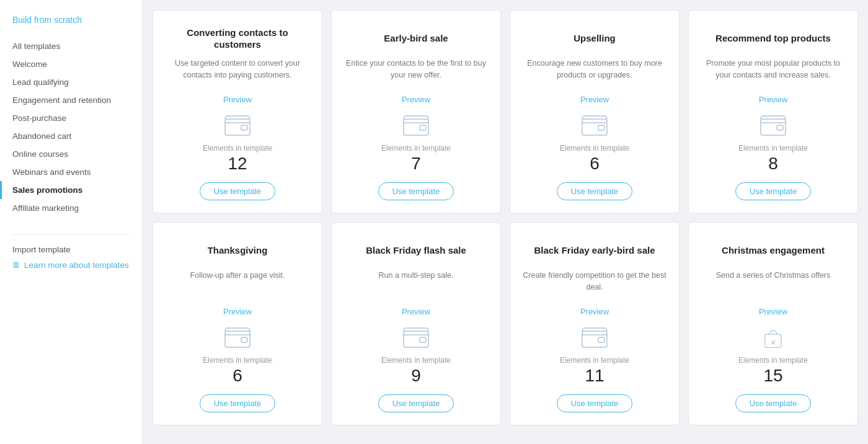  Describe the element at coordinates (17, 265) in the screenshot. I see `learn-more-icon: 🗎` at that location.